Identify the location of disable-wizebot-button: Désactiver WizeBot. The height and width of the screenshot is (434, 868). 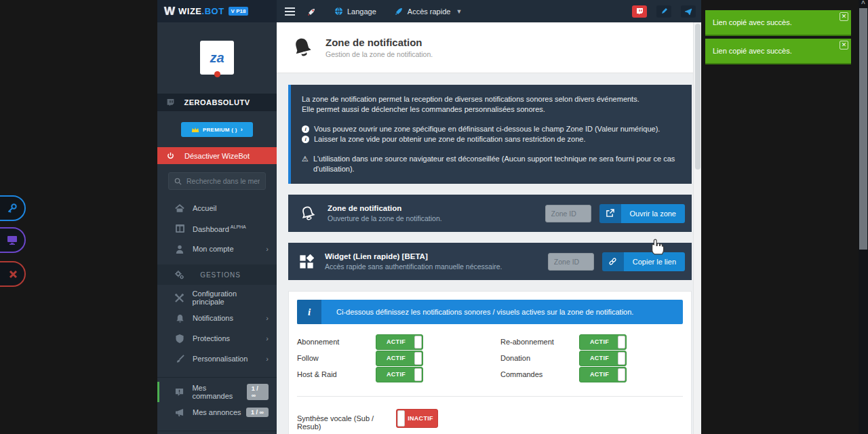
(217, 156).